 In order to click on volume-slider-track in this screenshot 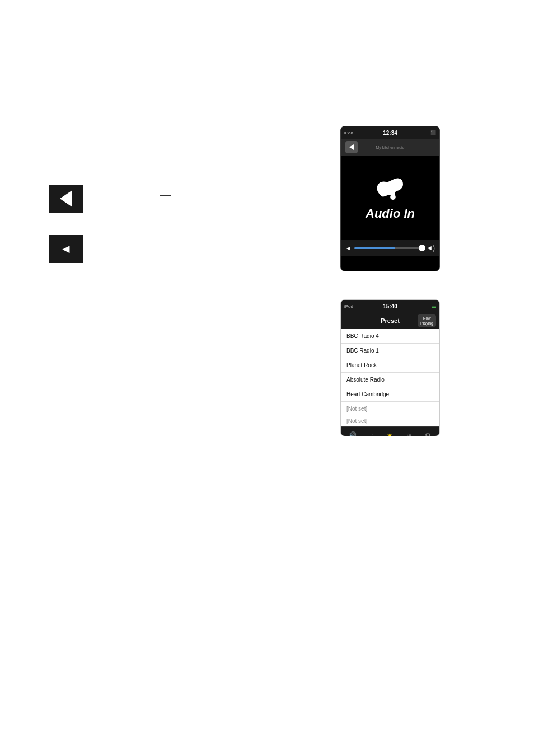, I will do `click(388, 248)`.